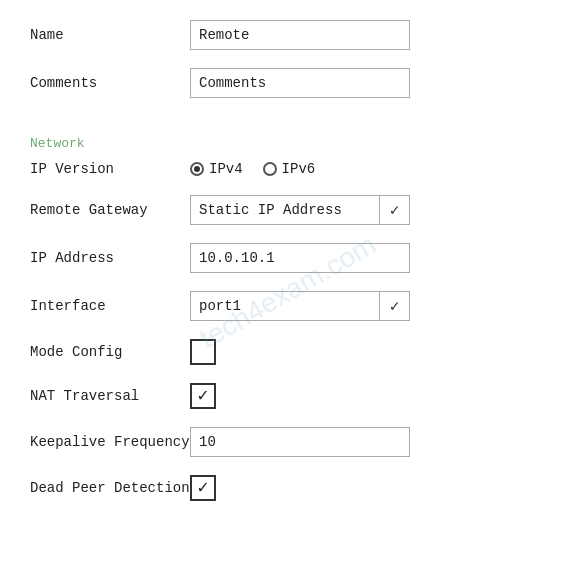 The width and height of the screenshot is (576, 583). I want to click on ip-address-row: IP Address, so click(288, 258).